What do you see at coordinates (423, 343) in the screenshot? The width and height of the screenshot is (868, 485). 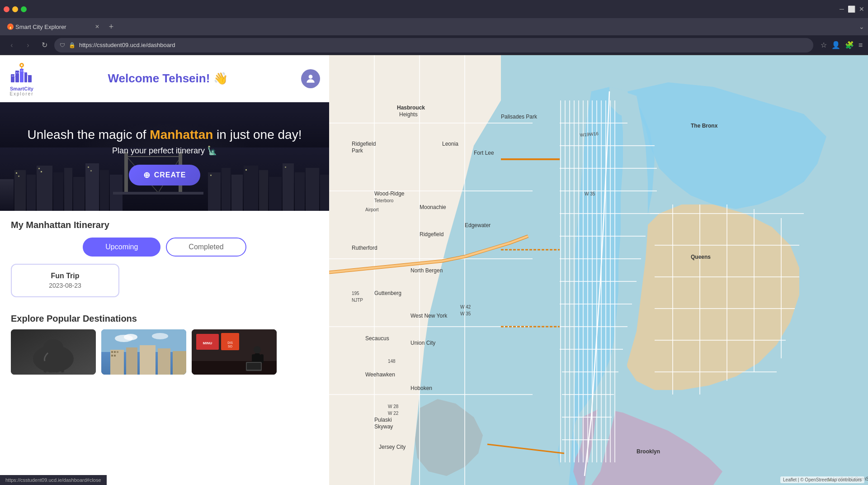 I see `svg-text: Union City` at bounding box center [423, 343].